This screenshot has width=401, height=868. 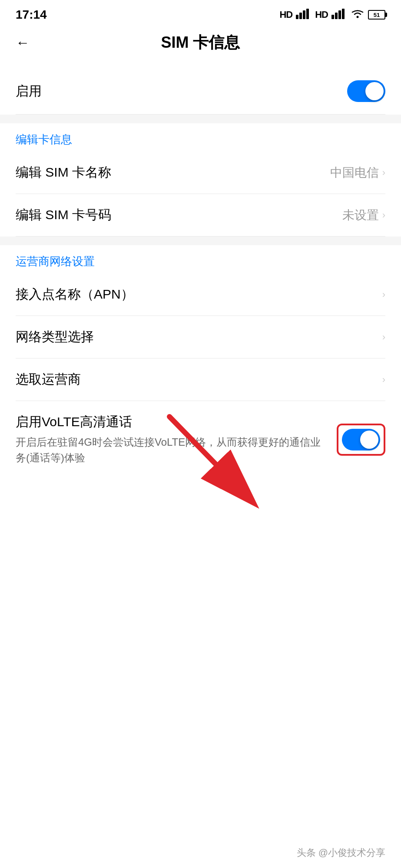 I want to click on page-title: SIM 卡信息, so click(x=200, y=43).